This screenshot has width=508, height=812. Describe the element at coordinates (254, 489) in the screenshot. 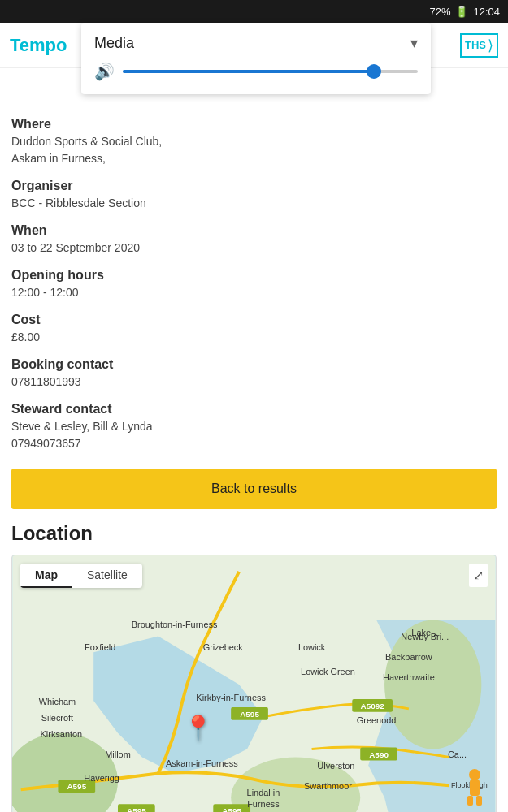

I see `back-to-results-button: Back to results` at that location.